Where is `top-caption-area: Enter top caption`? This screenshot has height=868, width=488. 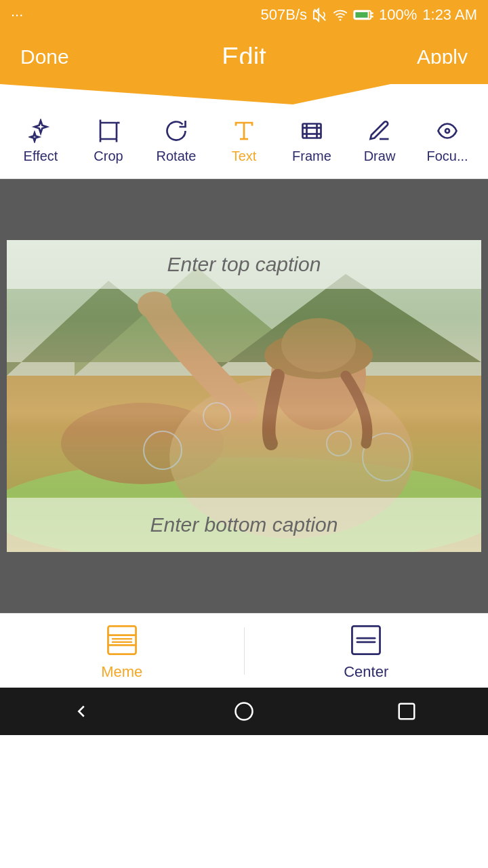
top-caption-area: Enter top caption is located at coordinates (244, 264).